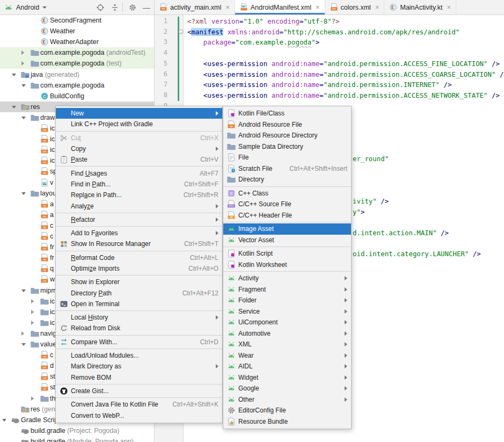 The height and width of the screenshot is (442, 504). Describe the element at coordinates (287, 169) in the screenshot. I see `menu-item-scratch-file: Scratch FileCtrl+Alt+Shift+Insert` at that location.